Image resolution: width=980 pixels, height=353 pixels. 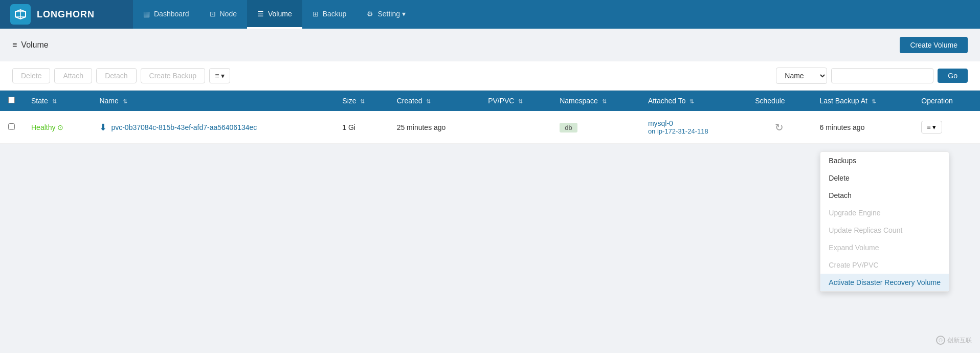 What do you see at coordinates (862, 101) in the screenshot?
I see `header-last-backup: Last Backup At ⇅` at bounding box center [862, 101].